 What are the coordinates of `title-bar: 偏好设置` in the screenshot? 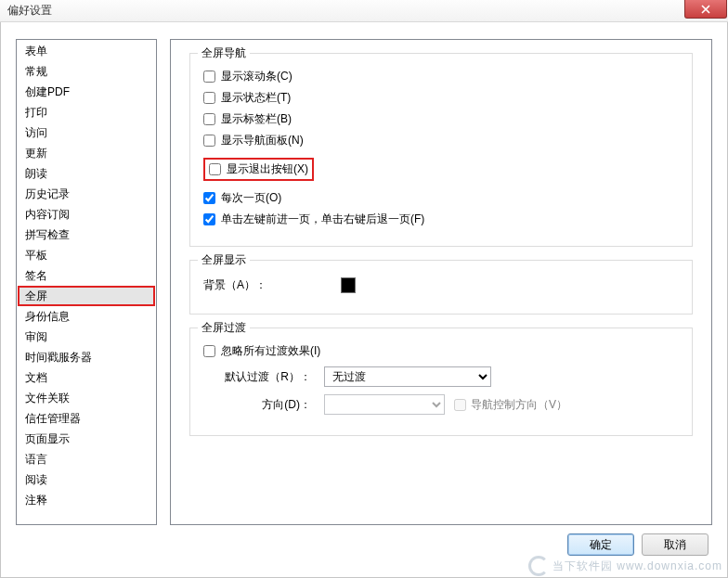 It's located at (364, 11).